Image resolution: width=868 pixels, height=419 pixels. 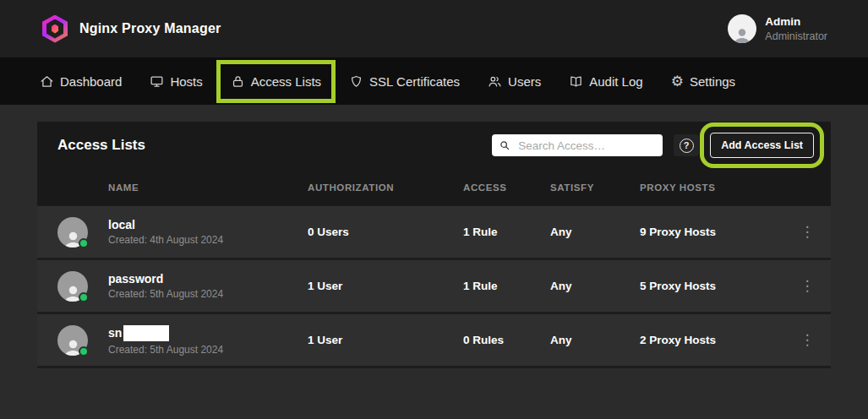 What do you see at coordinates (712, 231) in the screenshot?
I see `proxy-hosts-cell: 9 Proxy Hosts` at bounding box center [712, 231].